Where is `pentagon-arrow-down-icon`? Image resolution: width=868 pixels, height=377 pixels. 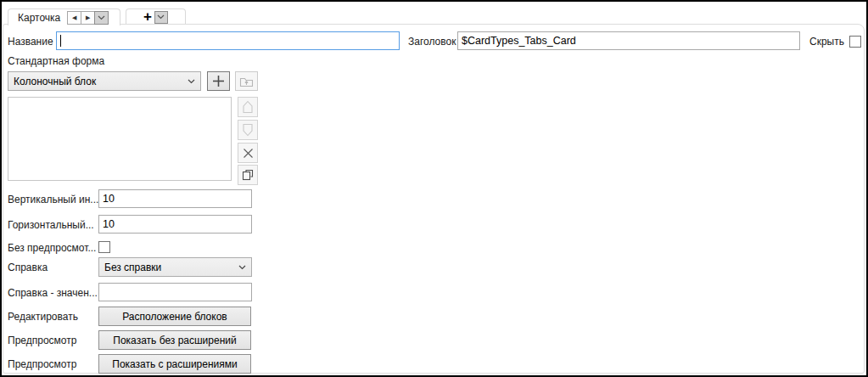
pentagon-arrow-down-icon is located at coordinates (248, 130).